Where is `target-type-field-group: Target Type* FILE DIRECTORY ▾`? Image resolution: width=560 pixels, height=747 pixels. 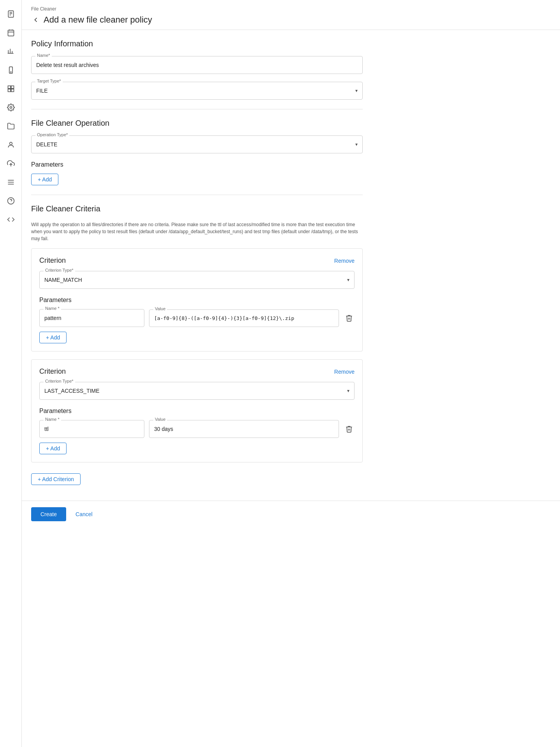 target-type-field-group: Target Type* FILE DIRECTORY ▾ is located at coordinates (197, 91).